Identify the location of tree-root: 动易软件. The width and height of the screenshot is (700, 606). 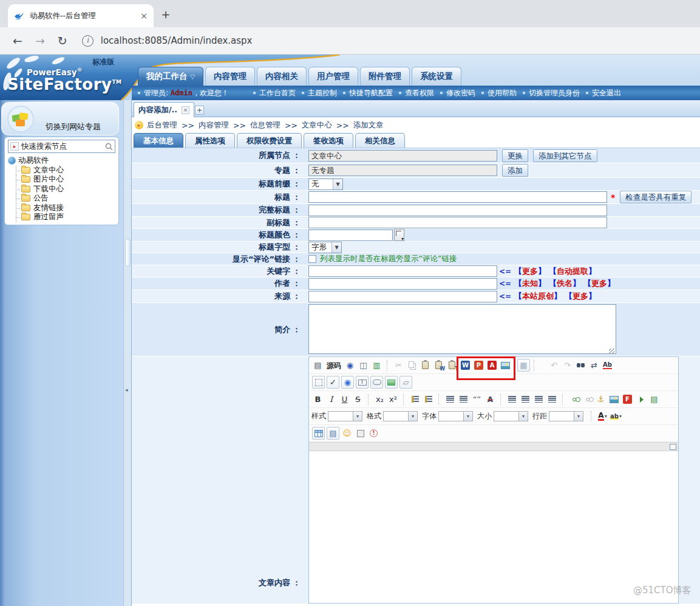
(62, 161).